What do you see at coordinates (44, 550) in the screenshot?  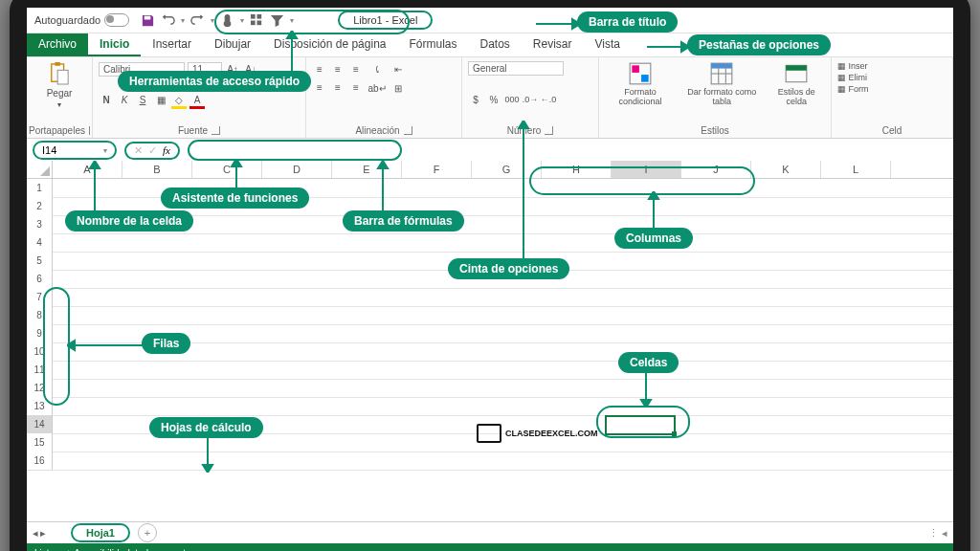 I see `status-ready: Listo` at bounding box center [44, 550].